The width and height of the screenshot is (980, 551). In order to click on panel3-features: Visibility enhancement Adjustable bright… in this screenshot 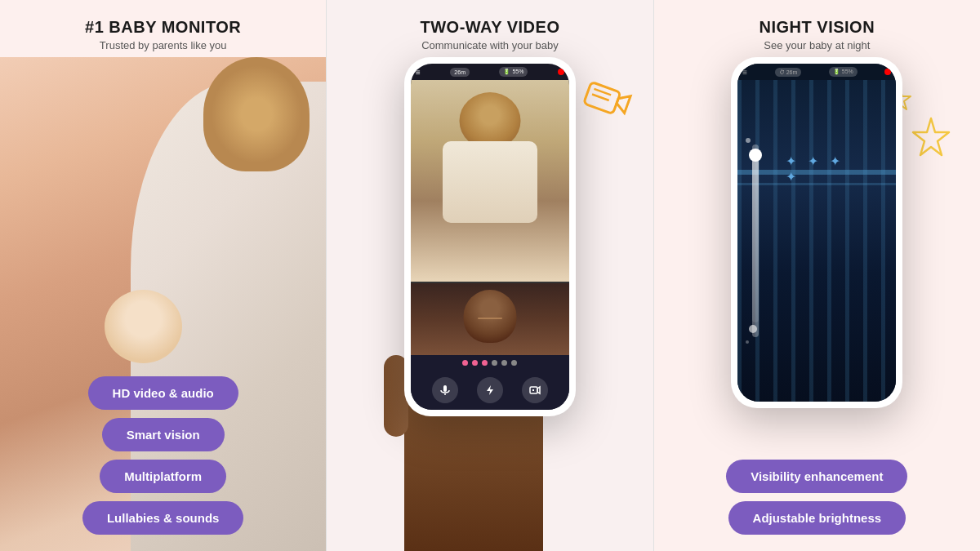, I will do `click(817, 497)`.